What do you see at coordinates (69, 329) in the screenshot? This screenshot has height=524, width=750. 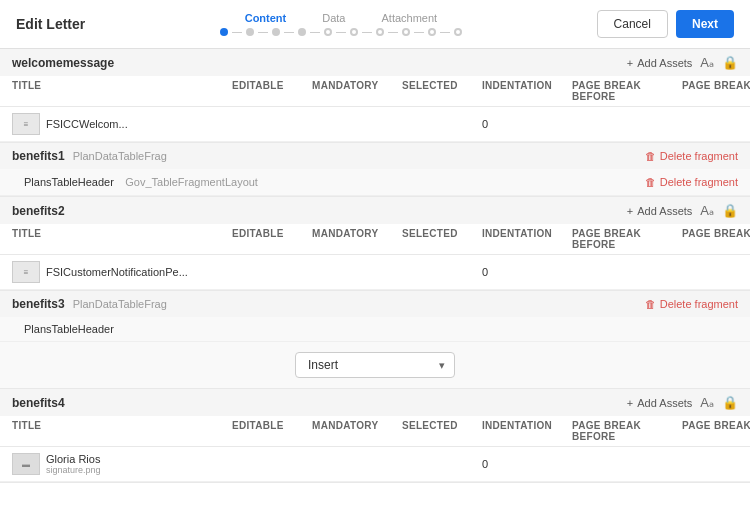 I see `fragment-name-planstableheader2: PlansTableHeader` at bounding box center [69, 329].